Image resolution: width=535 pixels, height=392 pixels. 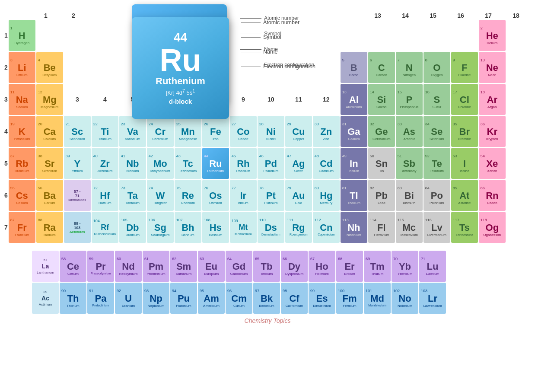 I want to click on element-Ar: 18ArArgon, so click(x=492, y=99).